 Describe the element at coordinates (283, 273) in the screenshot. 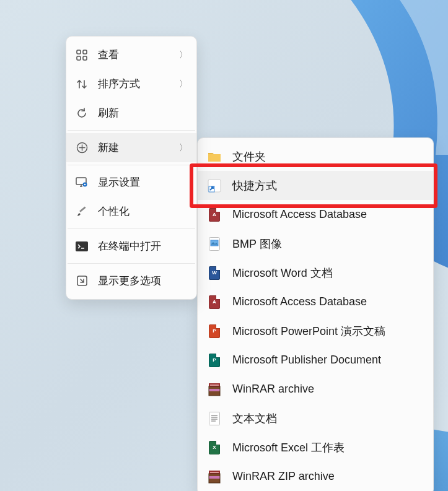

I see `submenu-item-label: Microsoft Word 文档` at that location.